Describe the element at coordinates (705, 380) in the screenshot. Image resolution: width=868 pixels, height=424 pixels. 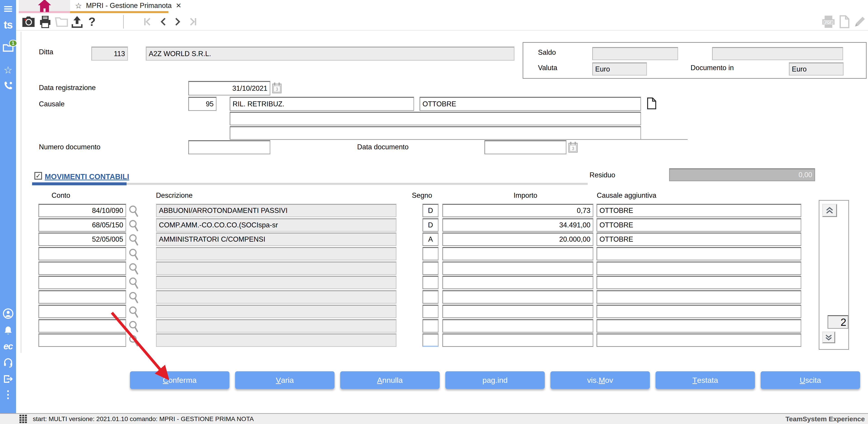
I see `button-testata: Testata` at that location.